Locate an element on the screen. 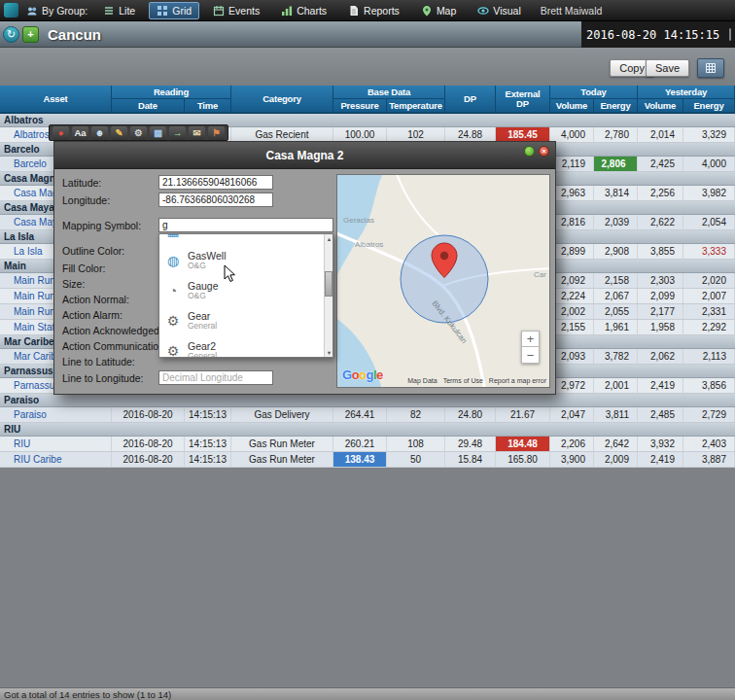 Image resolution: width=735 pixels, height=700 pixels. dialog-title-bar: Casa Magna 2 × is located at coordinates (305, 156).